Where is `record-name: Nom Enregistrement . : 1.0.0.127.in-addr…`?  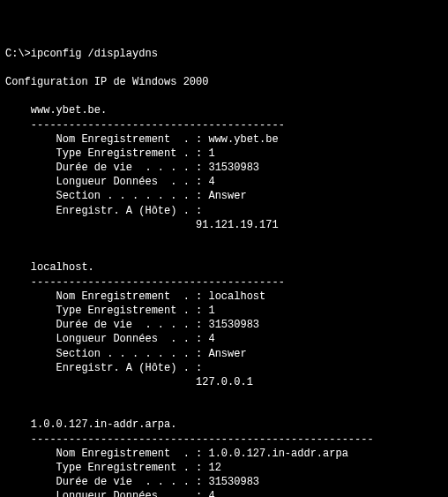 record-name: Nom Enregistrement . : 1.0.0.127.in-addr… is located at coordinates (176, 454).